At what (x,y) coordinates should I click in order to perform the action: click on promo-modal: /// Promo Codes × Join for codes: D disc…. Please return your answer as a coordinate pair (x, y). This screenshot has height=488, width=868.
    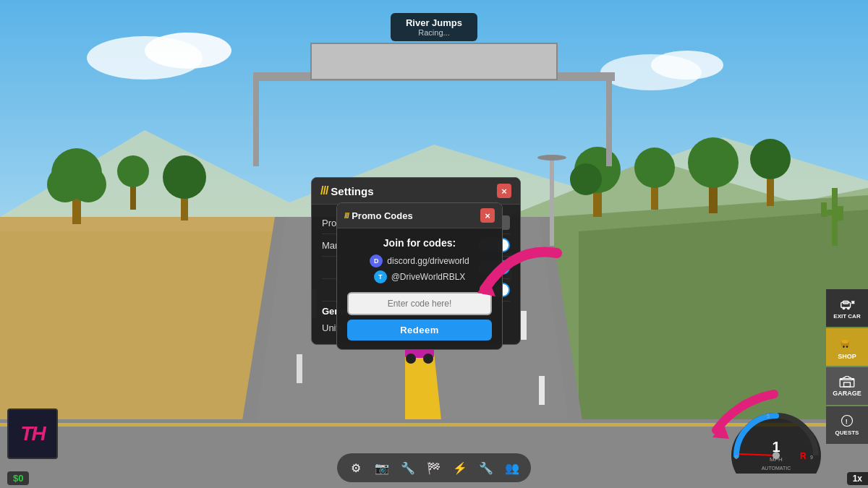
    Looking at the image, I should click on (420, 276).